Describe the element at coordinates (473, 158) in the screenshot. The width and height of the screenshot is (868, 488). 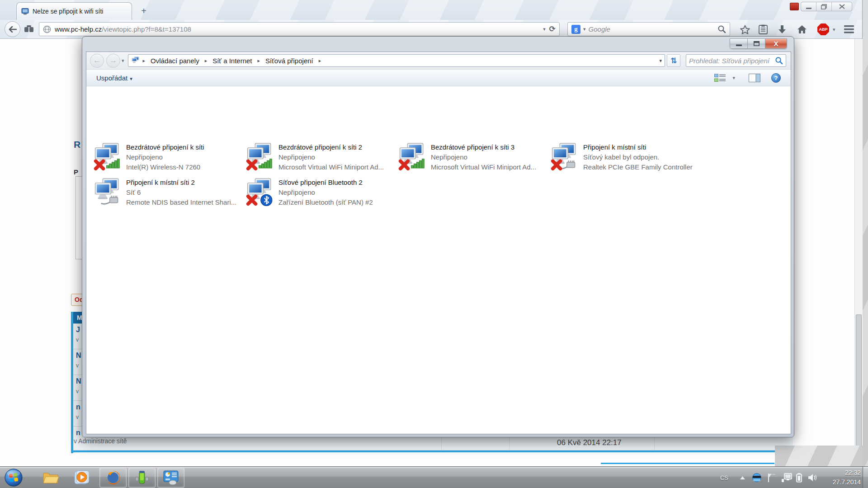
I see `connection-item-wireless-3: Bezdrátové připojení k síti 3 Nepřipojen…` at that location.